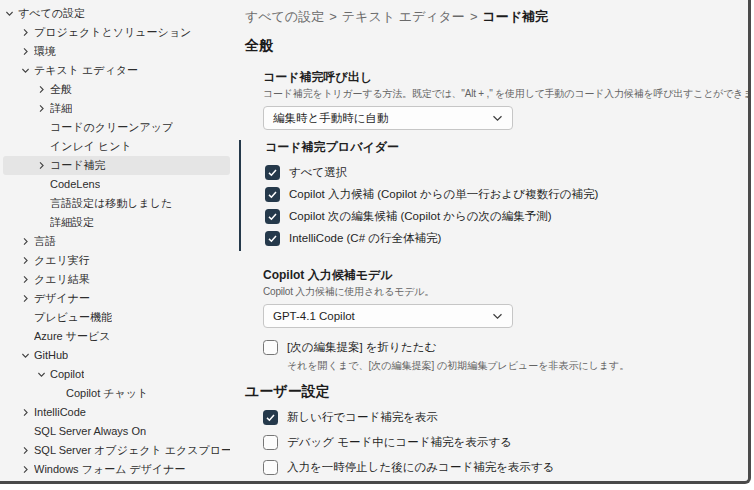 This screenshot has height=490, width=754. What do you see at coordinates (86, 70) in the screenshot?
I see `sidebar-item-label: テキスト エディター` at bounding box center [86, 70].